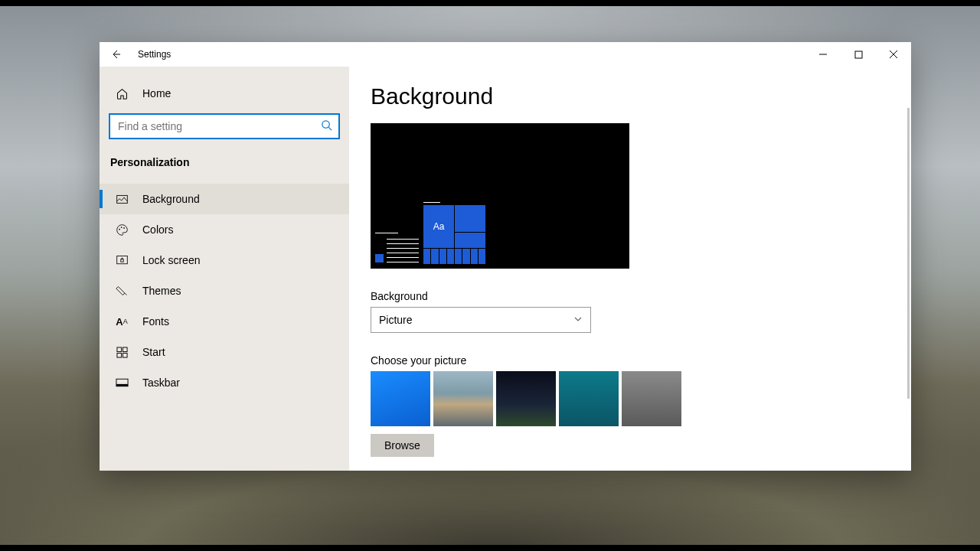 The width and height of the screenshot is (980, 551). Describe the element at coordinates (219, 126) in the screenshot. I see `search-input` at that location.